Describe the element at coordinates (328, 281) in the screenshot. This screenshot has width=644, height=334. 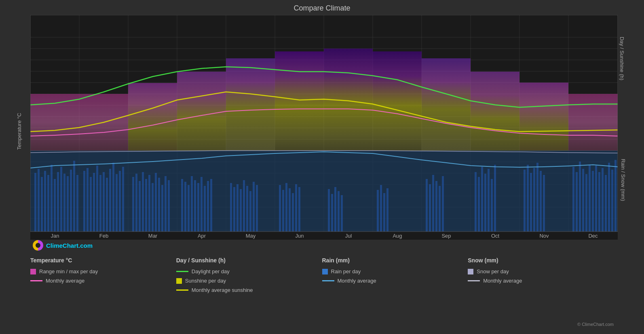
I see `legend-line-rain-avg` at that location.